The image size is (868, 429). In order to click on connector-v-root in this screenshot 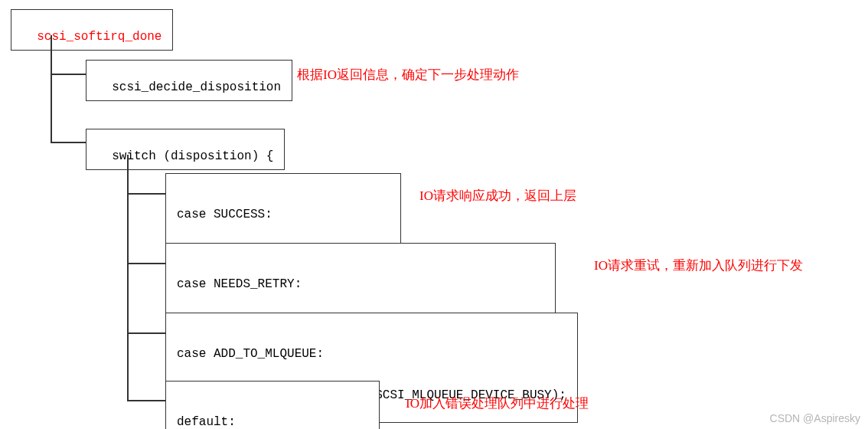, I will do `click(51, 89)`.